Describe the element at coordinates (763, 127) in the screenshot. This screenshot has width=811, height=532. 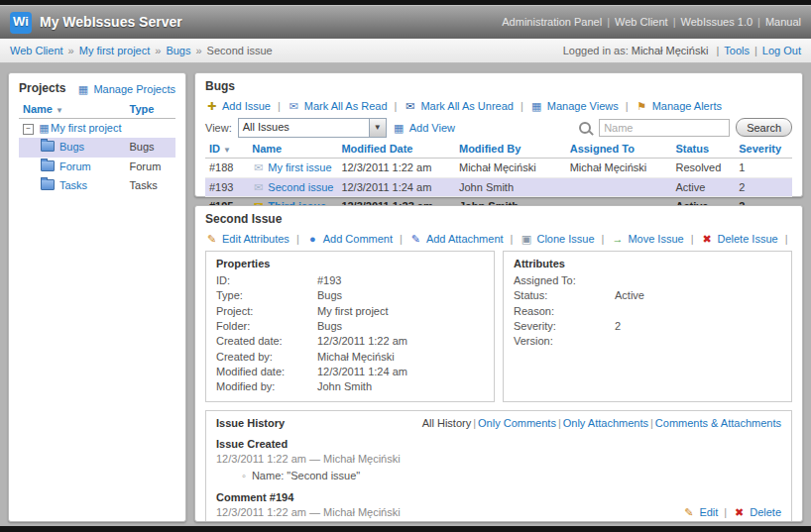
I see `search-button: Search` at that location.